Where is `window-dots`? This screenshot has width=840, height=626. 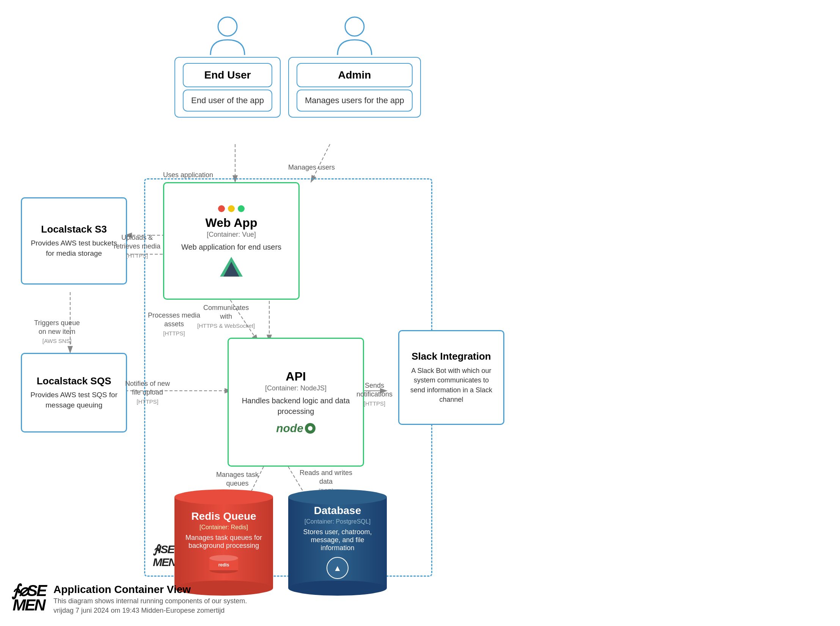
window-dots is located at coordinates (231, 209).